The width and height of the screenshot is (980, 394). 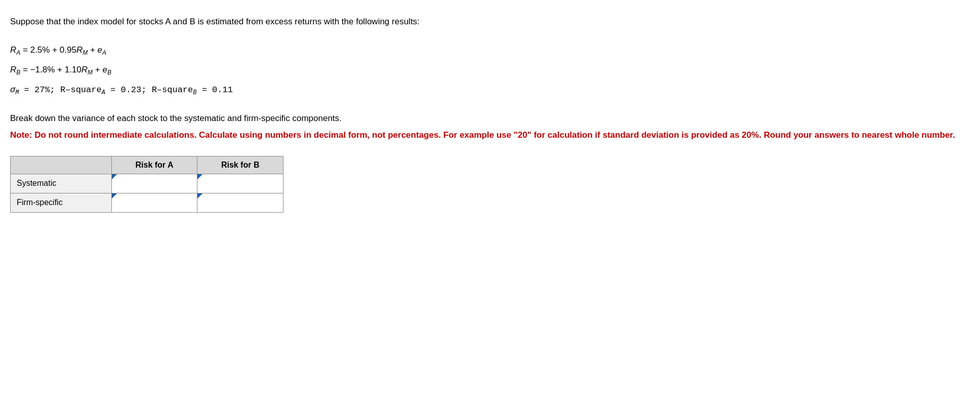 I want to click on equation-2: RB = −1.8% + 1.10RM + eB, so click(x=490, y=70).